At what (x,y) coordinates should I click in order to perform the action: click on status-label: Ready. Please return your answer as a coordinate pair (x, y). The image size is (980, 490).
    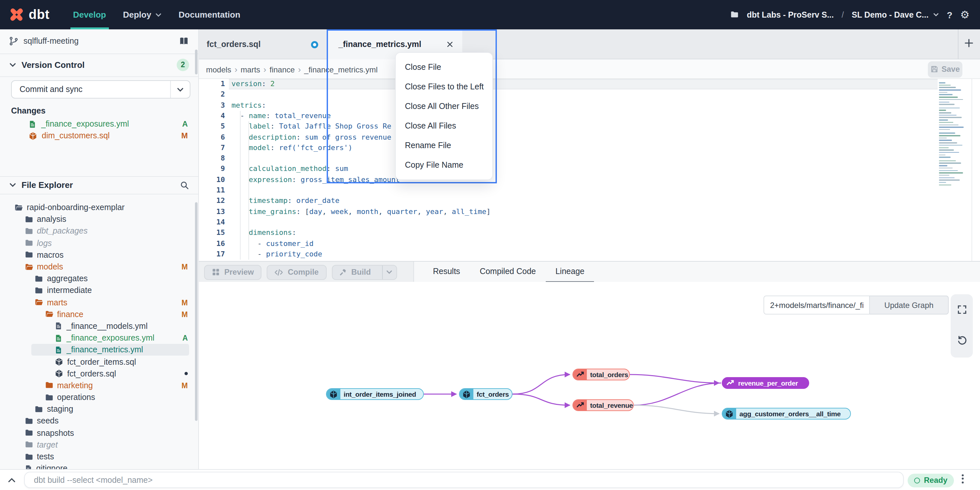
    Looking at the image, I should click on (936, 480).